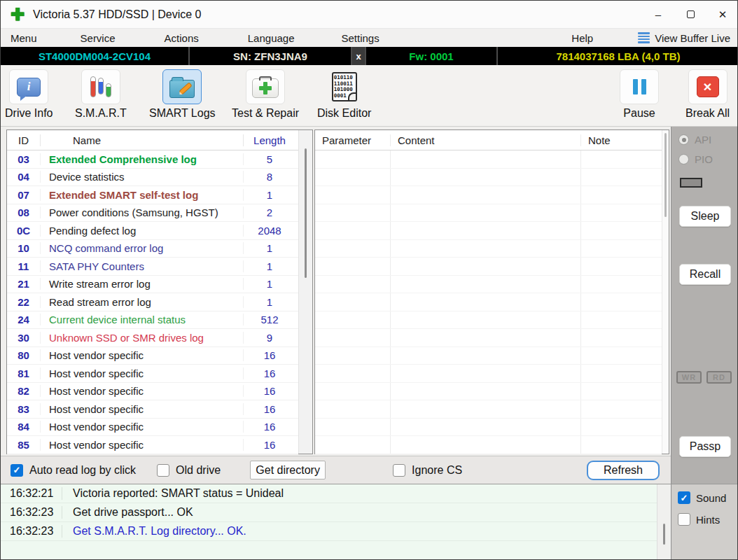  What do you see at coordinates (359, 56) in the screenshot?
I see `device-bar-close-button: x` at bounding box center [359, 56].